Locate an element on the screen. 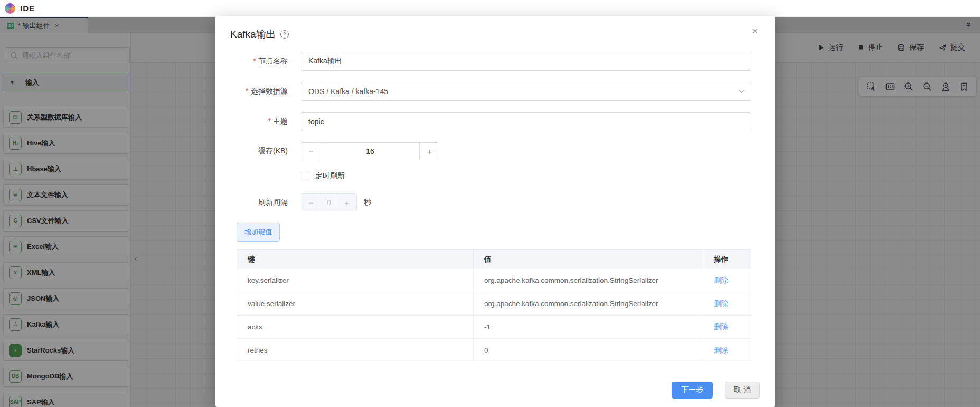 The image size is (980, 407). node-name-row: *节点名称 is located at coordinates (494, 61).